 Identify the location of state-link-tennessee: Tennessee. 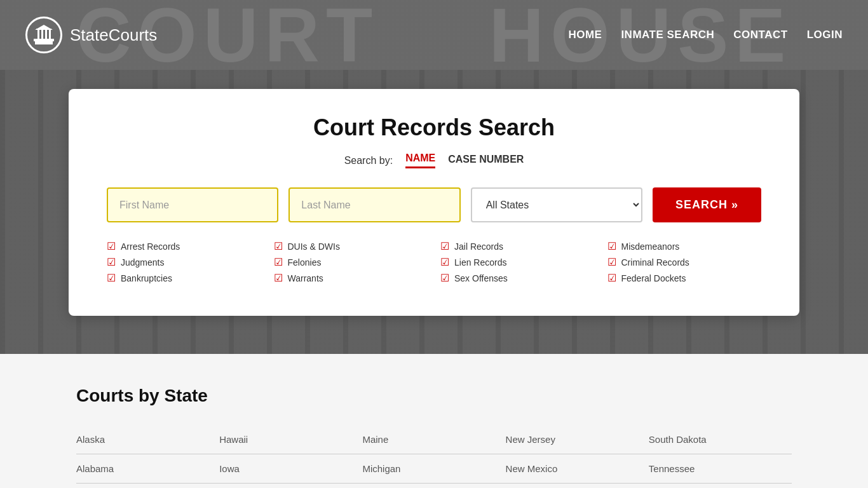
(721, 469).